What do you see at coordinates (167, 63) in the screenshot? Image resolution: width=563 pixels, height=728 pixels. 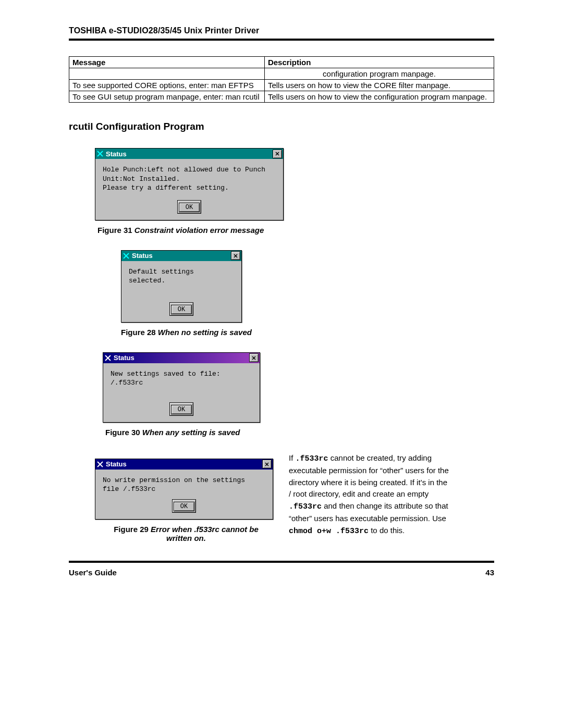 I see `col-message: Message` at bounding box center [167, 63].